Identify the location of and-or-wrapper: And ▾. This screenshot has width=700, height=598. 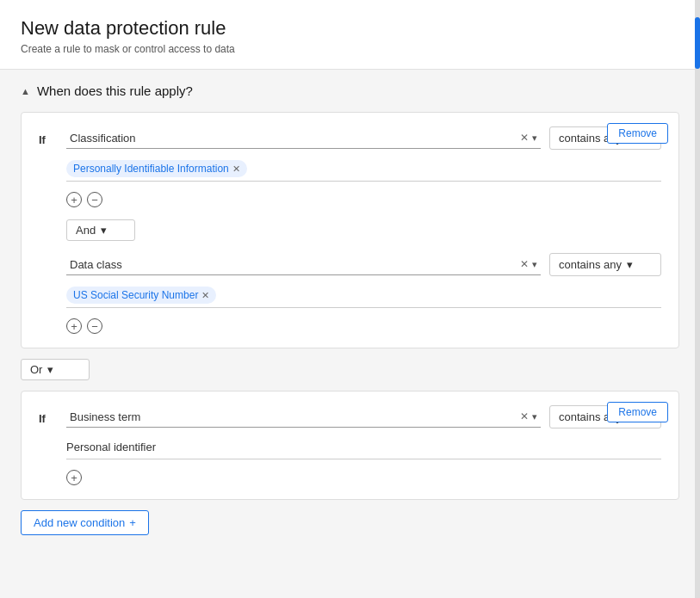
(363, 231).